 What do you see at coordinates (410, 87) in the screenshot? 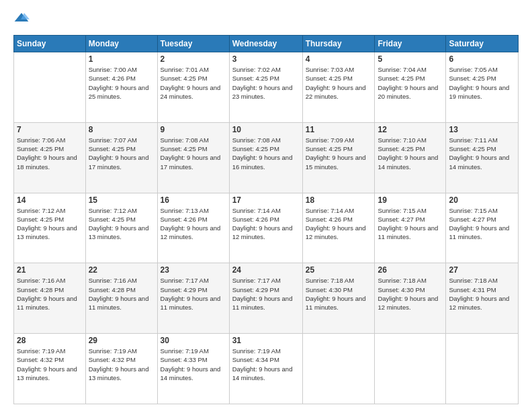
I see `calendar-cell: 5 Sunrise: 7:04 AMSunset: 4:25 PMDayligh…` at bounding box center [410, 87].